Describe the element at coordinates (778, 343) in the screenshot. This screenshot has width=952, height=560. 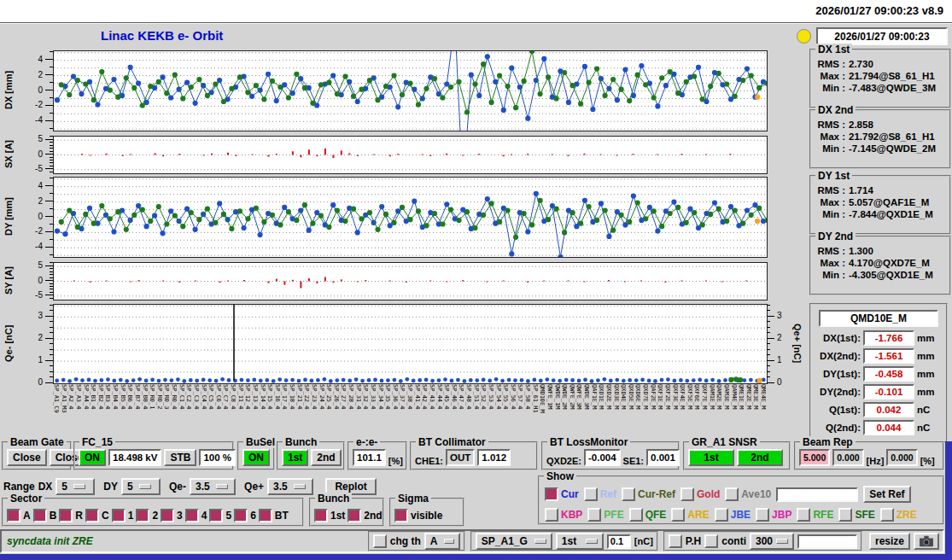
I see `qe-right-axis-ticks: 3210` at that location.